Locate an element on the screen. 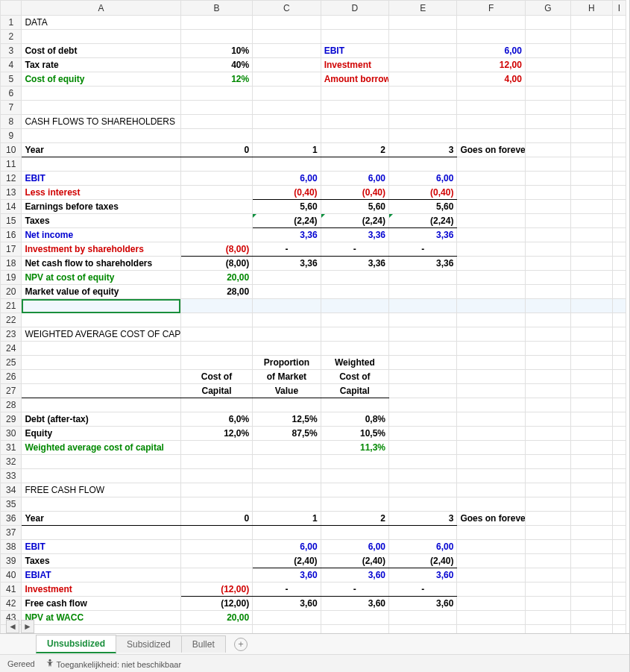  row-header: 9 is located at coordinates (11, 136).